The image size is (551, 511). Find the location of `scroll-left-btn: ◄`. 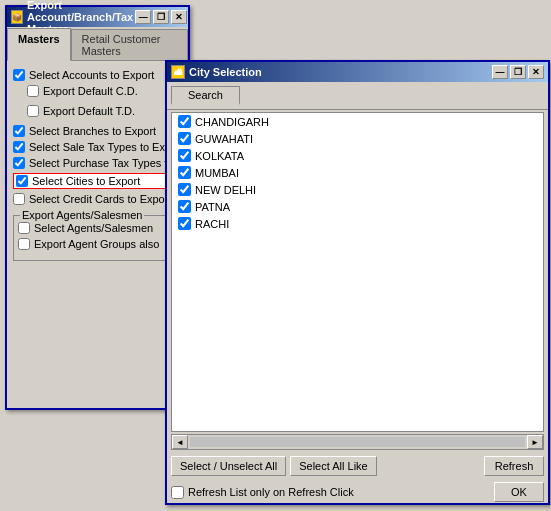

scroll-left-btn: ◄ is located at coordinates (180, 442).